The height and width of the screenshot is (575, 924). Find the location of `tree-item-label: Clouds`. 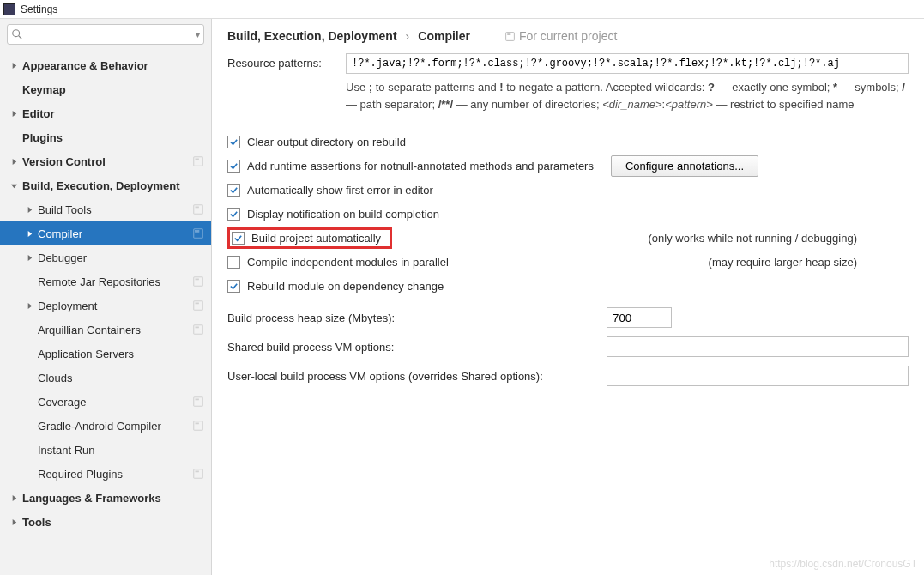

tree-item-label: Clouds is located at coordinates (121, 378).